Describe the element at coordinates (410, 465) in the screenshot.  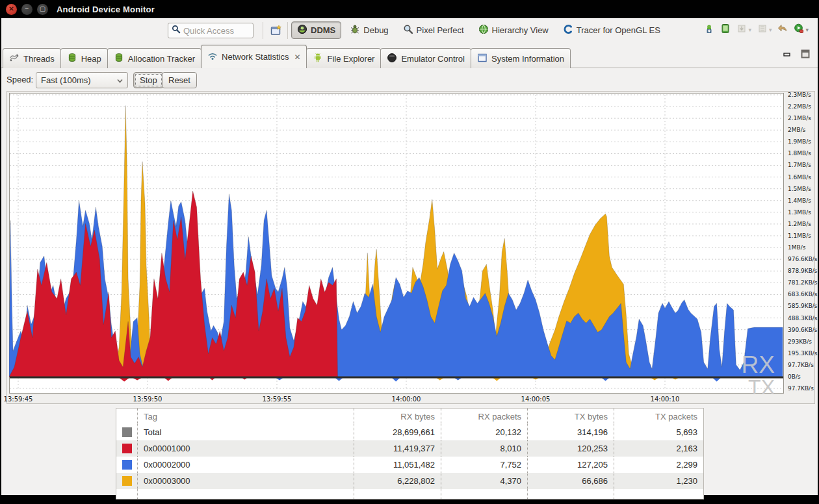
I see `table-row-0x00002000: 0x0000200011,051,4827,752127,2052,299` at that location.